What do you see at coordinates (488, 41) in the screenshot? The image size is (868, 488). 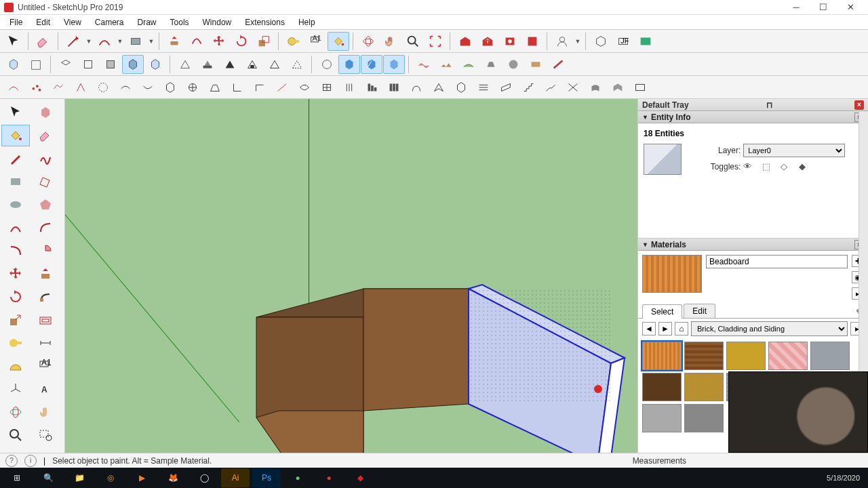 I see `warehouse-share-tool` at bounding box center [488, 41].